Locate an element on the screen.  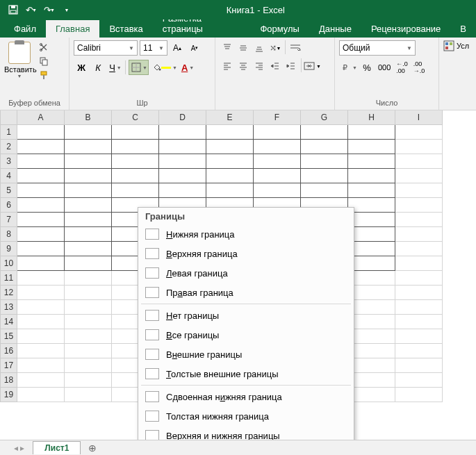
cut-button is located at coordinates (44, 47).